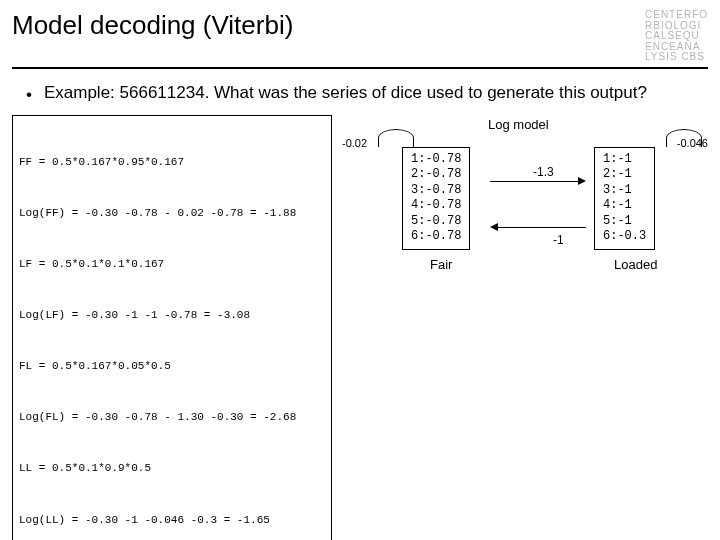  Describe the element at coordinates (436, 199) in the screenshot. I see `fair-state-box: 1:-0.78 2:-0.78 3:-0.78 4:-0.78 5:-0.78 …` at that location.